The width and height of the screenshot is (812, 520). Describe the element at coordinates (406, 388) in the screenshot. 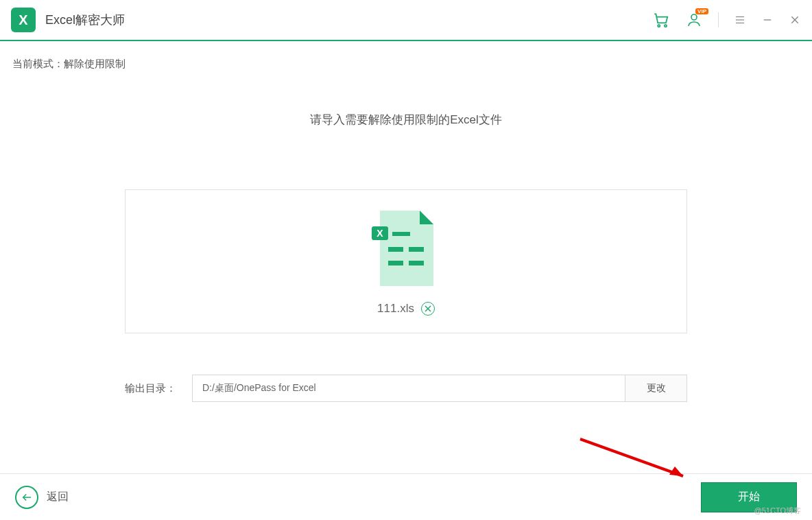

I see `output-row: 输出目录： D:/桌面/OnePass for Excel 更改` at that location.